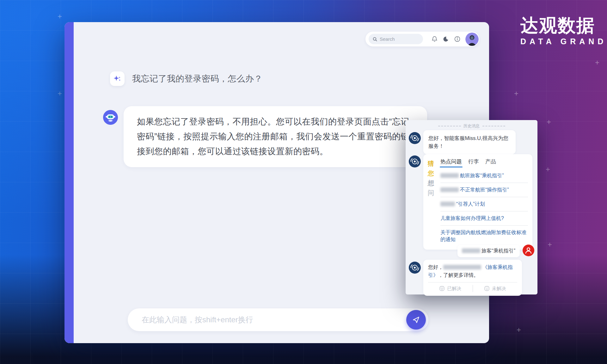 The width and height of the screenshot is (607, 364). Describe the element at coordinates (275, 136) in the screenshot. I see `bot-answer-text: 如果您忘记了登录密码，不用担心。您可以在我们的登录页面点击“忘记密码”链接，按照…` at that location.